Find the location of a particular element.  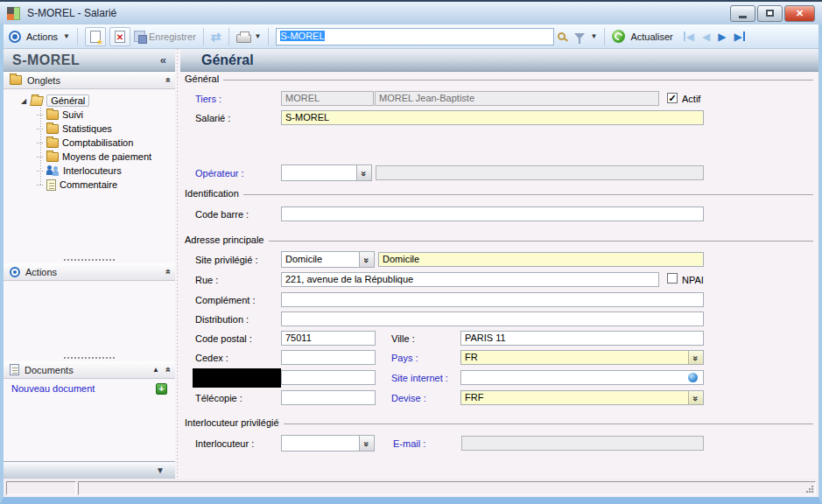

distribution-field is located at coordinates (492, 318).